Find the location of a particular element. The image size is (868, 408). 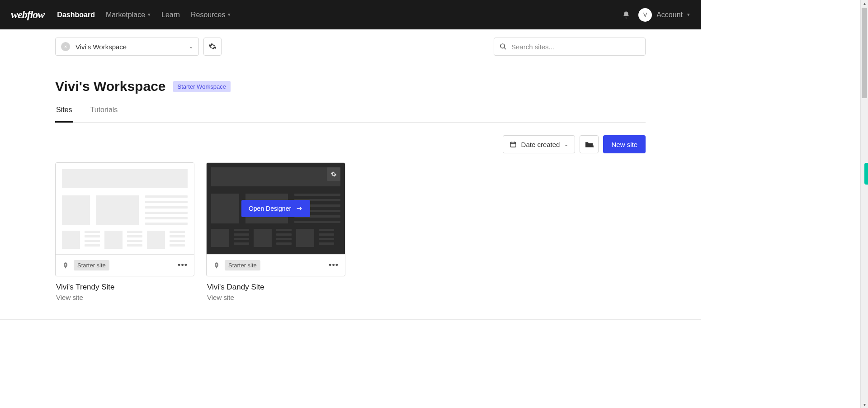

site-name: Vivi's Dandy Site is located at coordinates (276, 287).